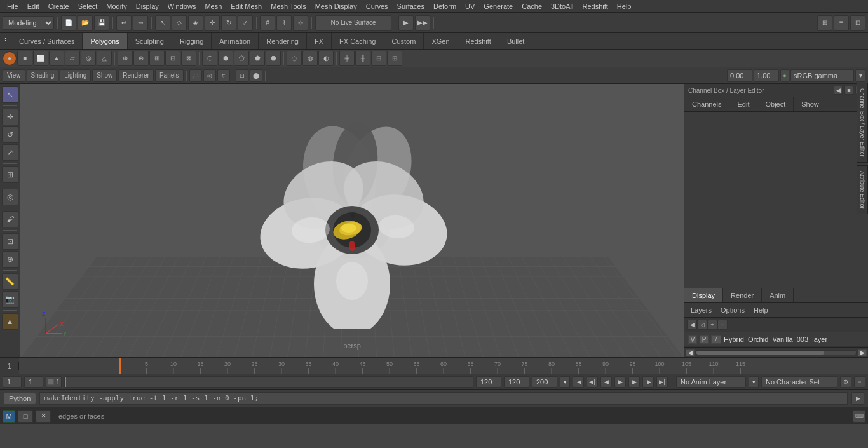  What do you see at coordinates (10, 197) in the screenshot?
I see `soft-select-btn: ◎` at bounding box center [10, 197].